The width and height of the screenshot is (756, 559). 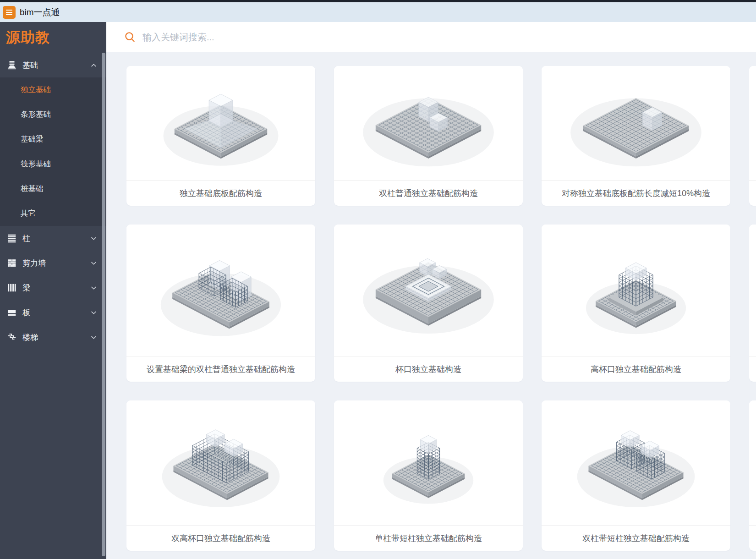 What do you see at coordinates (636, 303) in the screenshot?
I see `model-card-6: 高杯口独立基础配筋构造` at bounding box center [636, 303].